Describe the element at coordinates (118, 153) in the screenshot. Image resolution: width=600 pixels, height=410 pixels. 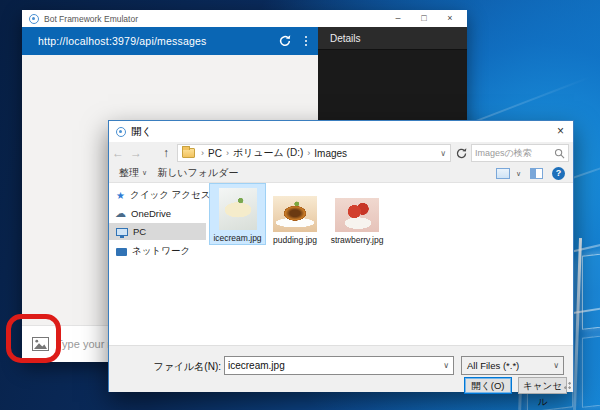
I see `back-icon: ←` at that location.